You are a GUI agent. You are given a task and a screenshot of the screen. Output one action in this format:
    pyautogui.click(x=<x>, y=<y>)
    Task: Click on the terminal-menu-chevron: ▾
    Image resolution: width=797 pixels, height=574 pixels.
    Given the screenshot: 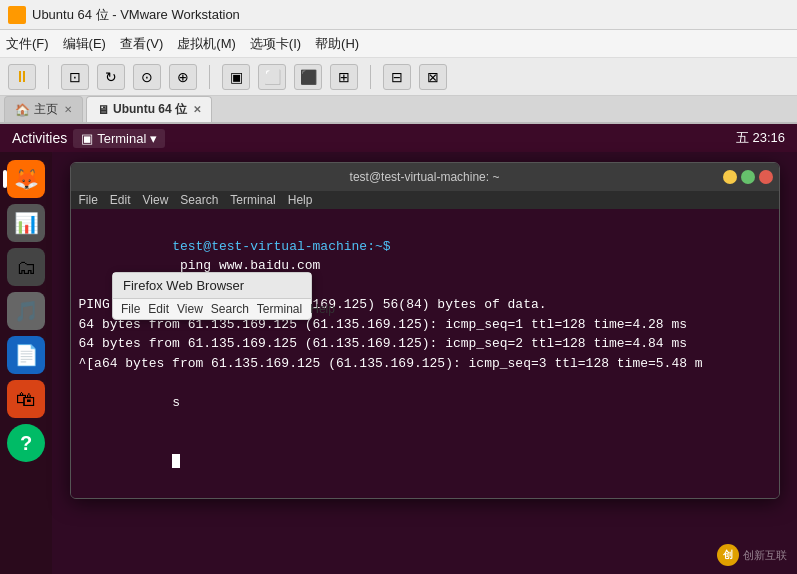 What is the action you would take?
    pyautogui.click(x=154, y=138)
    